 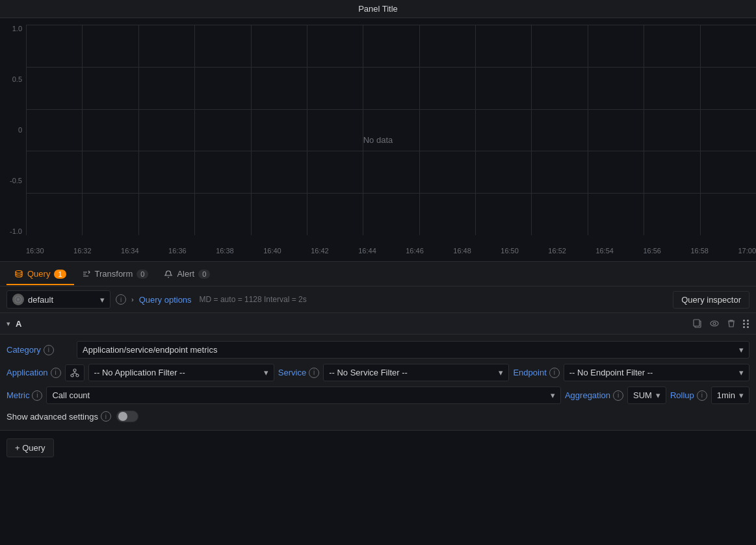 What do you see at coordinates (40, 300) in the screenshot?
I see `datasource-name: default` at bounding box center [40, 300].